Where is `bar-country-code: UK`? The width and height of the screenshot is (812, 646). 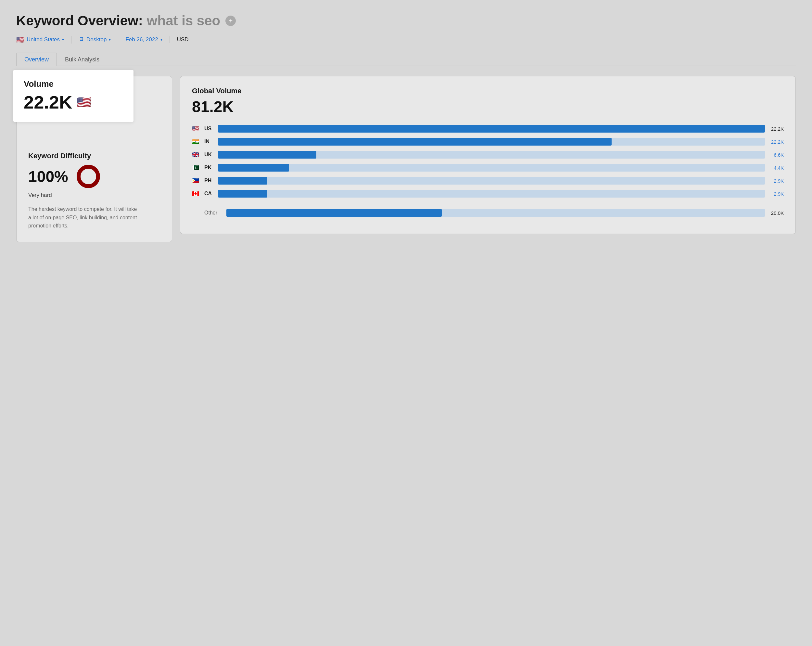 bar-country-code: UK is located at coordinates (209, 155).